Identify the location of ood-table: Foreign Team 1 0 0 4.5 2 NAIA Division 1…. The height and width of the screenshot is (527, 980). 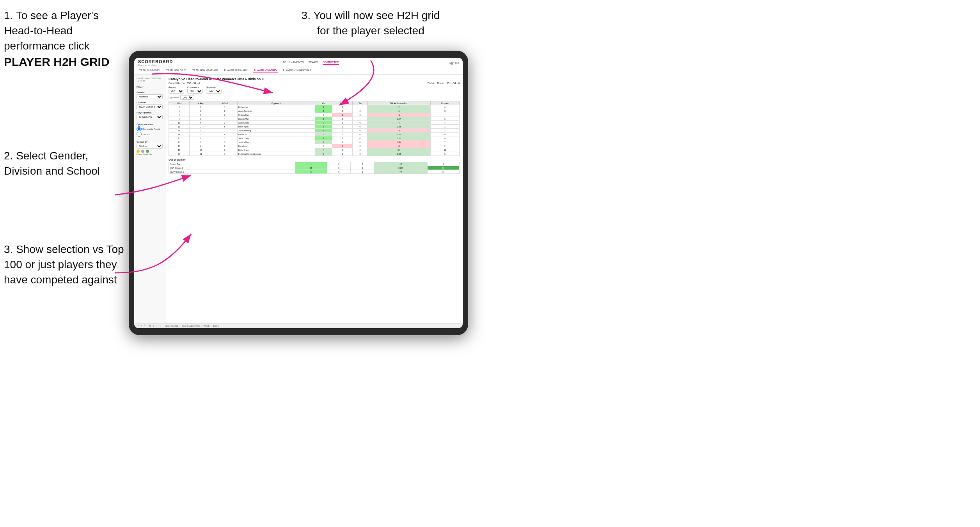
(314, 168).